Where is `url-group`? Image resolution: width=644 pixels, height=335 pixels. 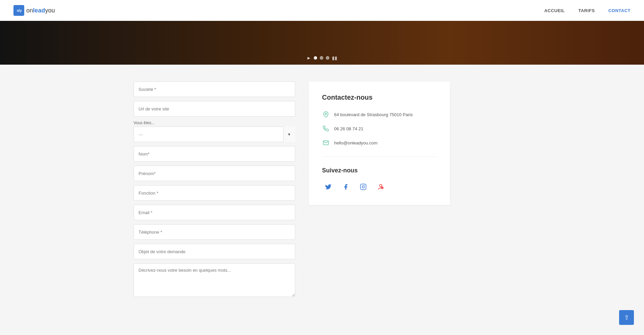 url-group is located at coordinates (214, 109).